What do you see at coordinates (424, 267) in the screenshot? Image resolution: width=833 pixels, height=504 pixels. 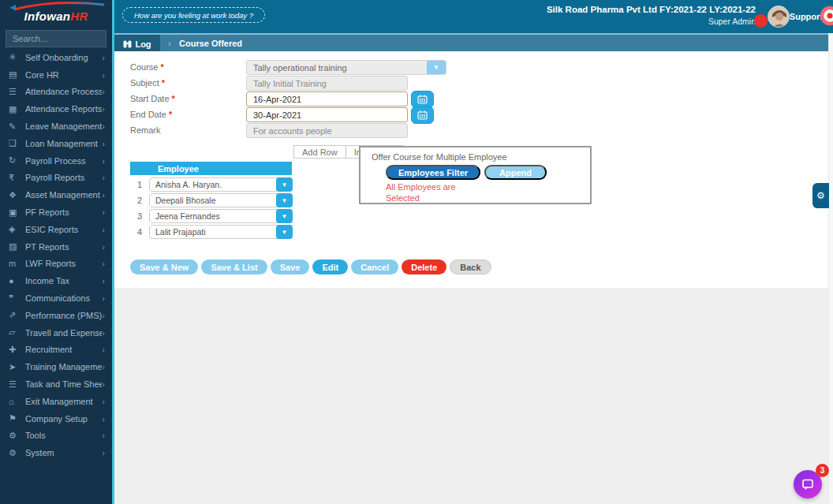 I see `delete-button: Delete` at bounding box center [424, 267].